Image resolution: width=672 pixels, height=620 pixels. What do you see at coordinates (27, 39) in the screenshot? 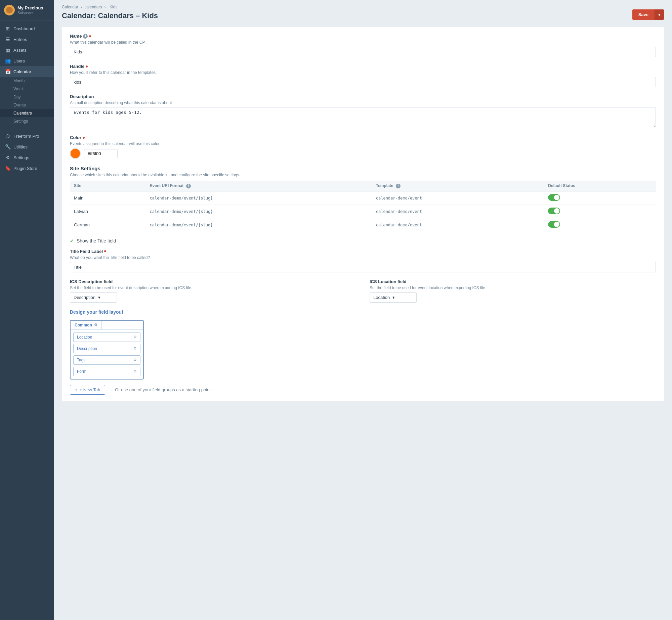
I see `sidebar-item-entries: ☰ Entries` at bounding box center [27, 39].